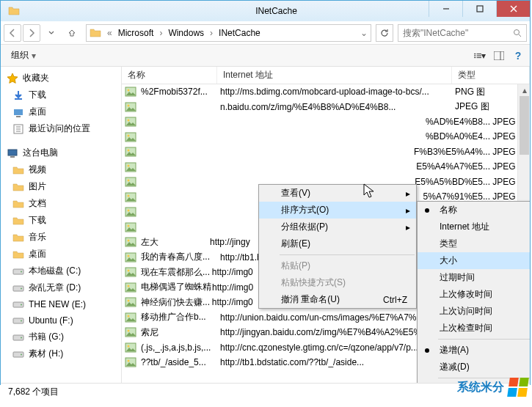  Describe the element at coordinates (12, 33) in the screenshot. I see `back-button` at that location.